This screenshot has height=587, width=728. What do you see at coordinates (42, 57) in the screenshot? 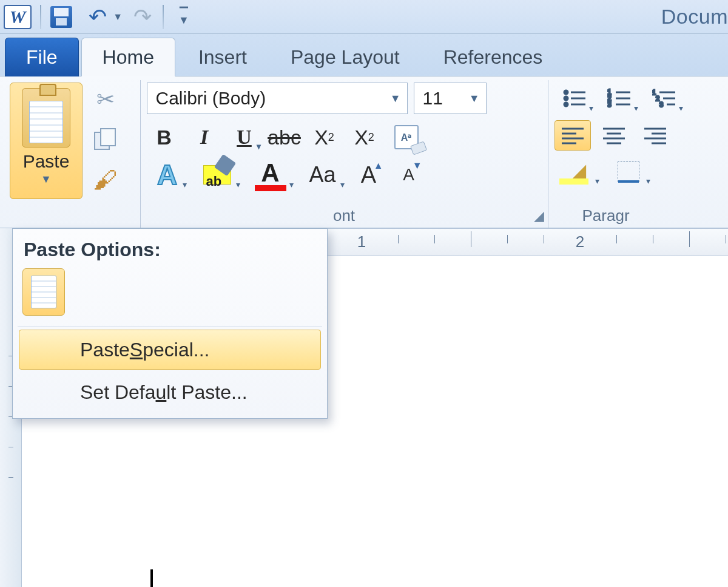
I see `tab-file: File` at bounding box center [42, 57].